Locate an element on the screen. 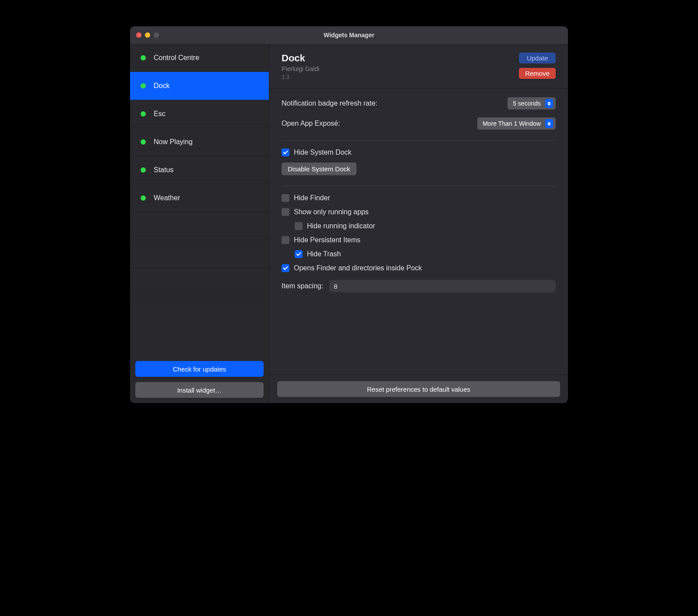  sidebar-item-weather: Weather is located at coordinates (200, 198).